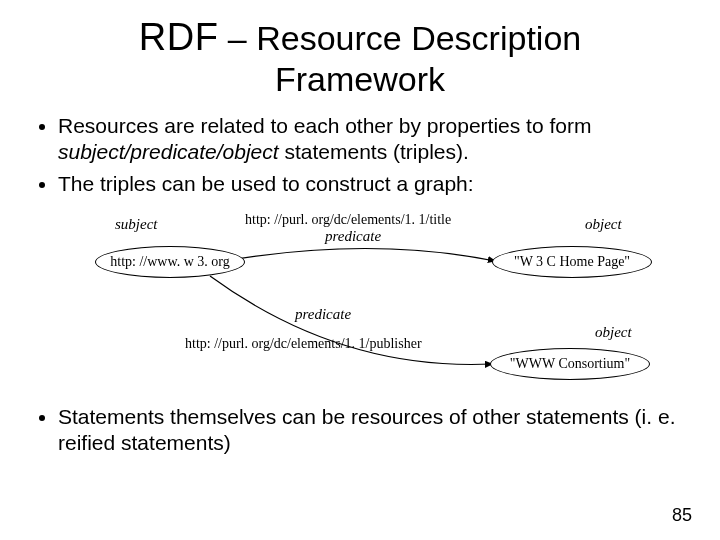 The image size is (720, 540). Describe the element at coordinates (360, 79) in the screenshot. I see `title-line2: Framework` at that location.